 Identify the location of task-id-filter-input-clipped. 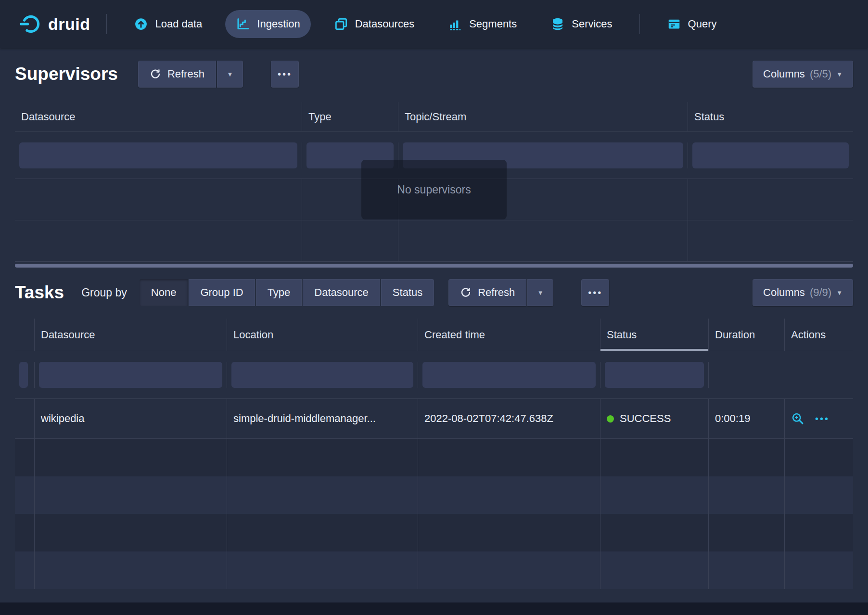
(24, 375).